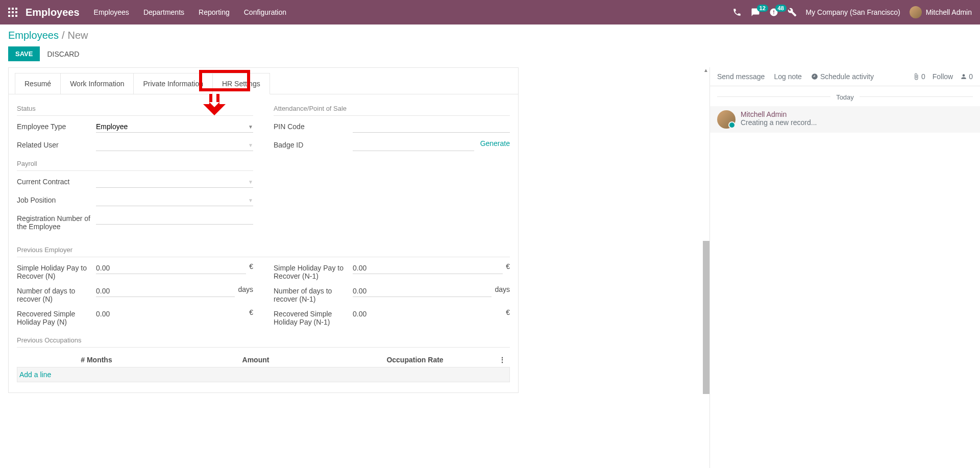 The image size is (980, 468). I want to click on field-days-n1: Number of days to recover (N-1) days, so click(392, 294).